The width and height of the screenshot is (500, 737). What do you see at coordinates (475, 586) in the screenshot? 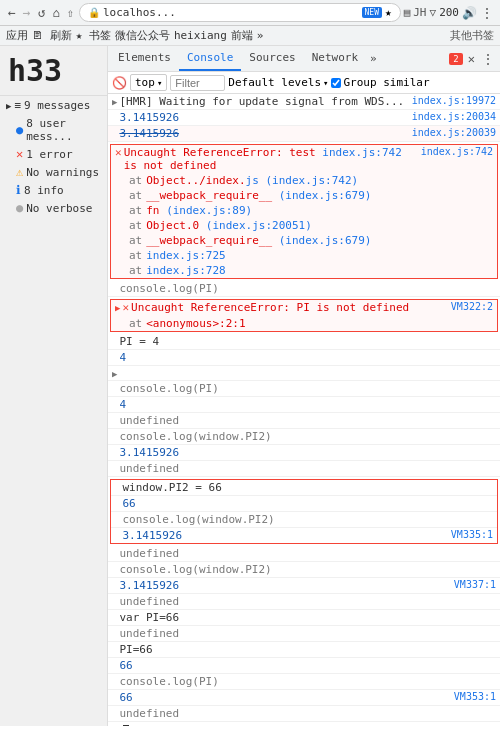
I see `file-link-337: VM337:1` at bounding box center [475, 586].